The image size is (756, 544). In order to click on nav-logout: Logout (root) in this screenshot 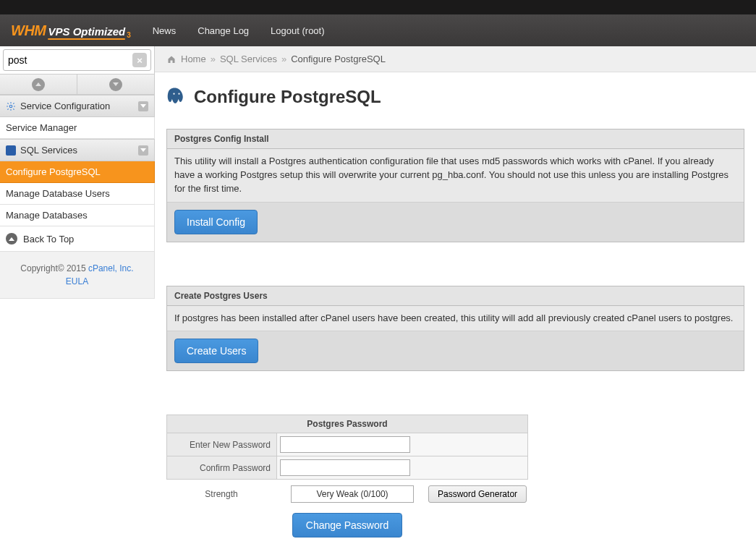, I will do `click(297, 30)`.